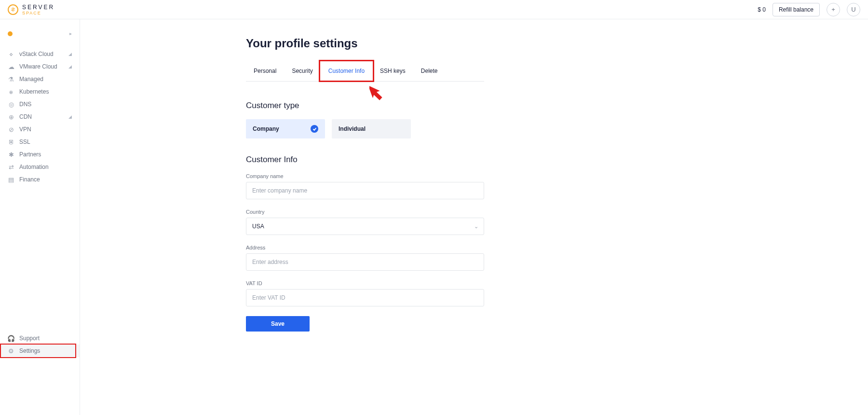 Image resolution: width=868 pixels, height=415 pixels. Describe the element at coordinates (40, 345) in the screenshot. I see `sidebar-bottom-list: 🎧 Support ⚙ Settings` at that location.